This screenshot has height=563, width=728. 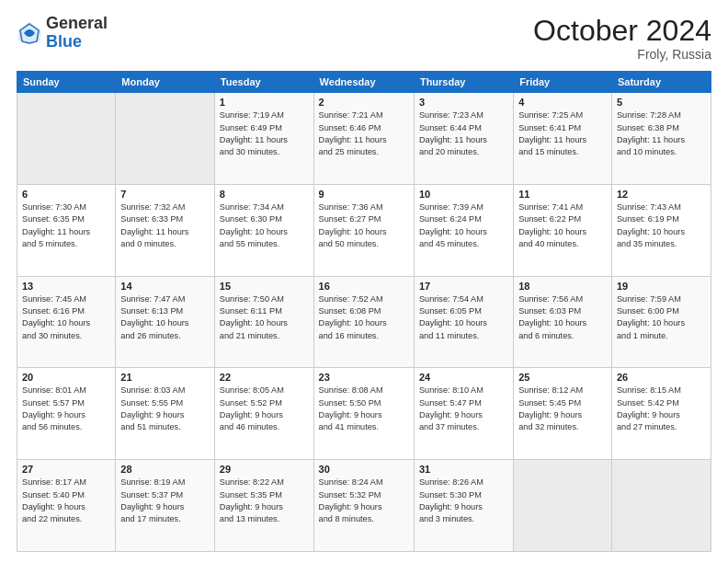 What do you see at coordinates (77, 42) in the screenshot?
I see `logo-blue-text: Blue` at bounding box center [77, 42].